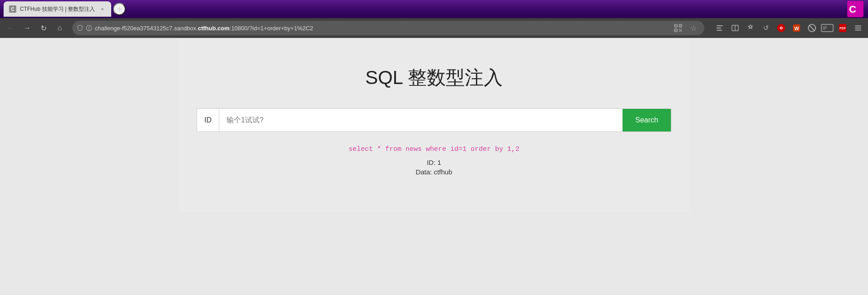  I want to click on result-id: ID: 1, so click(434, 163).